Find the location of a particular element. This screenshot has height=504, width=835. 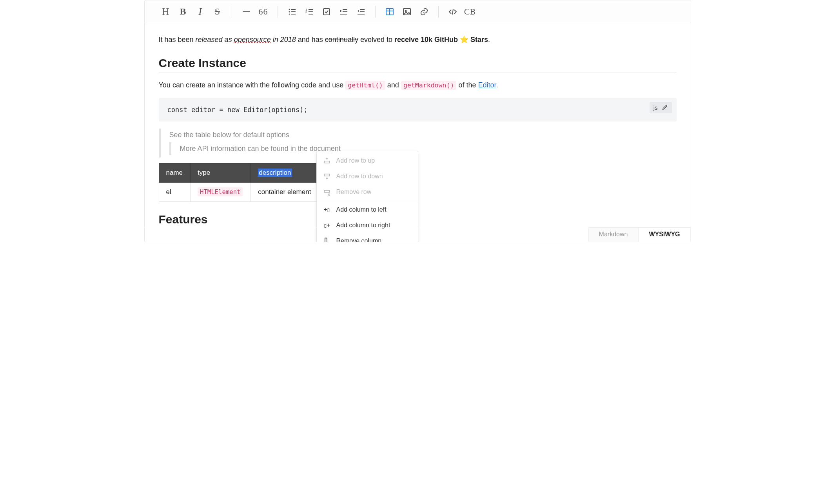

menu-add-row-down: Add row to down is located at coordinates (367, 176).